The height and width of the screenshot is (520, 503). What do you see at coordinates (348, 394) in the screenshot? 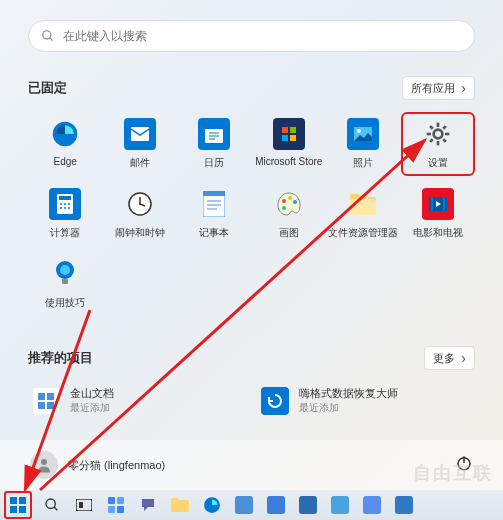
I see `rec-item-title: 嗨格式数据恢复大师` at bounding box center [348, 394].